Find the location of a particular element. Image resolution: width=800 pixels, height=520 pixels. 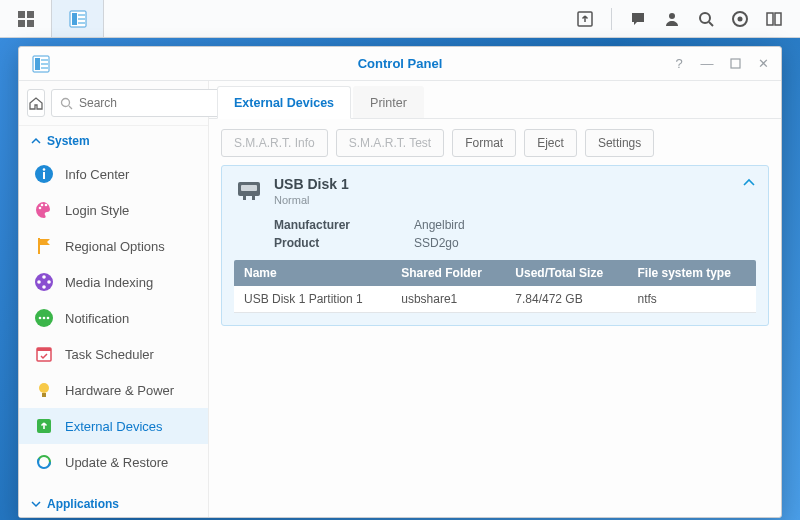

sidebar-item-external-devices: External Devices is located at coordinates (114, 426).